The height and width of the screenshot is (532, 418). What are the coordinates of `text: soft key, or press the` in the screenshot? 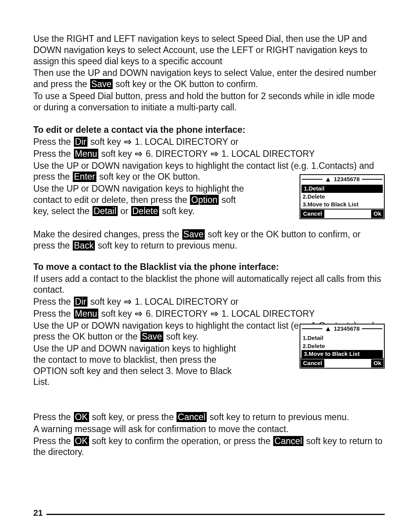 It's located at (133, 417).